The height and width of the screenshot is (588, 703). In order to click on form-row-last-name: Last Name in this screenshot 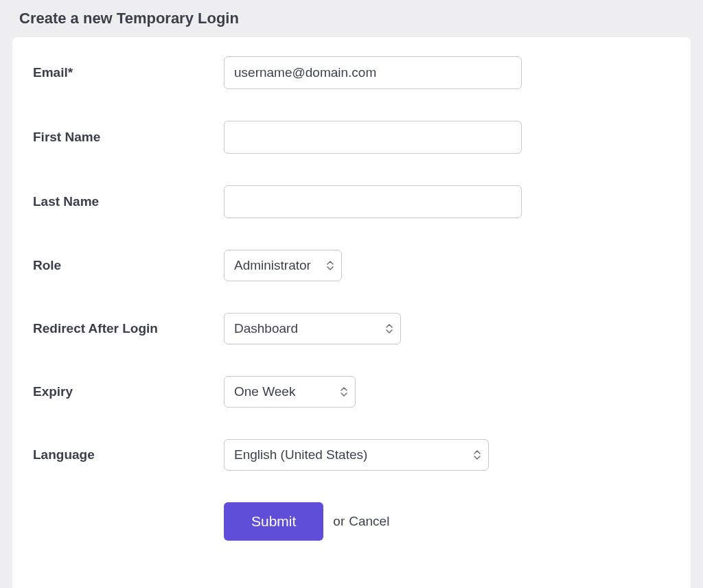, I will do `click(352, 202)`.